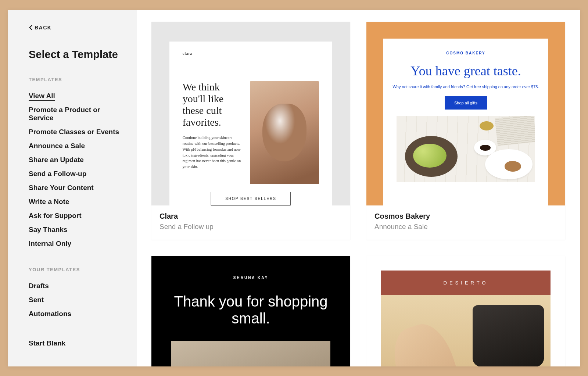  I want to click on preview-headline: You have great taste., so click(466, 71).